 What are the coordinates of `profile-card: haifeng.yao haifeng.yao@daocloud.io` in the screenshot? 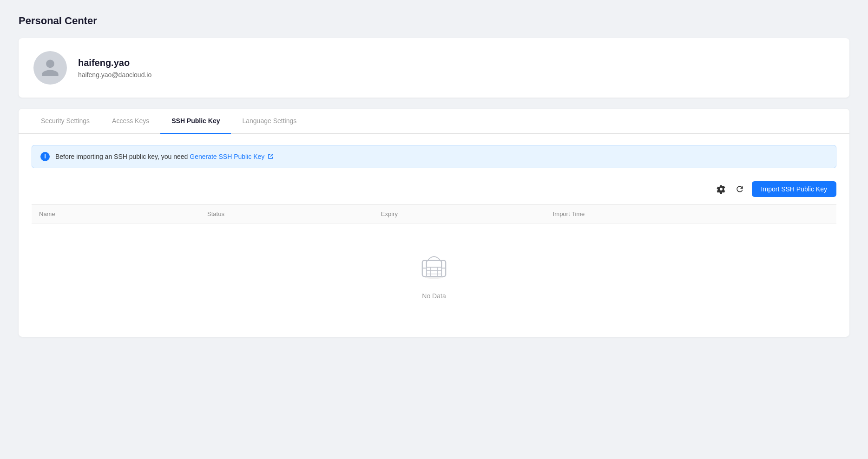 It's located at (434, 68).